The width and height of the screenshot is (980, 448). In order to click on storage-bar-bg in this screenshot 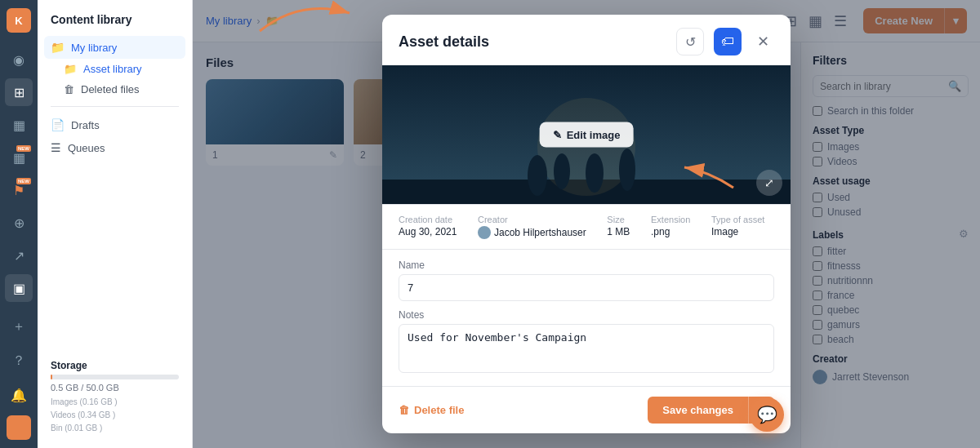, I will do `click(114, 377)`.